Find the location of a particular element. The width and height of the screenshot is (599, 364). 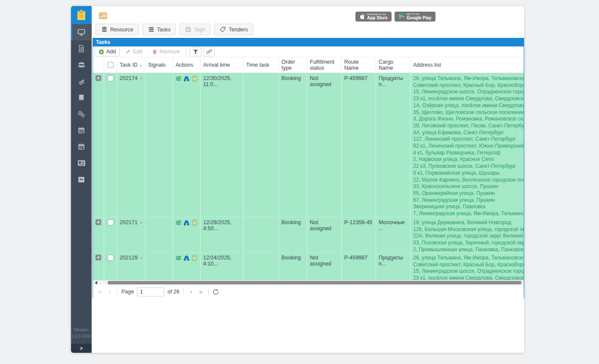

sidebar-item-settings is located at coordinates (81, 114).